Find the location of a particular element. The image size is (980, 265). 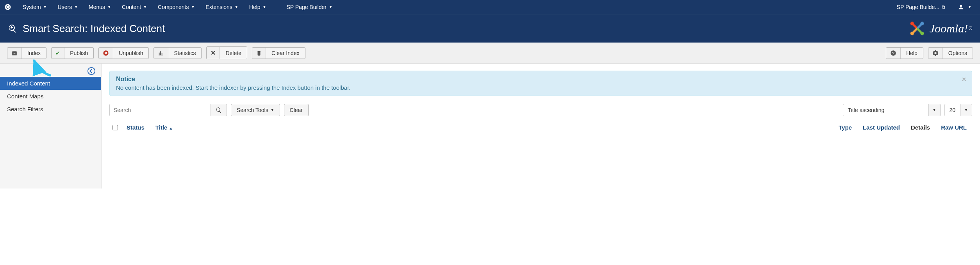

limit-select: 20 ▼ is located at coordinates (959, 110).